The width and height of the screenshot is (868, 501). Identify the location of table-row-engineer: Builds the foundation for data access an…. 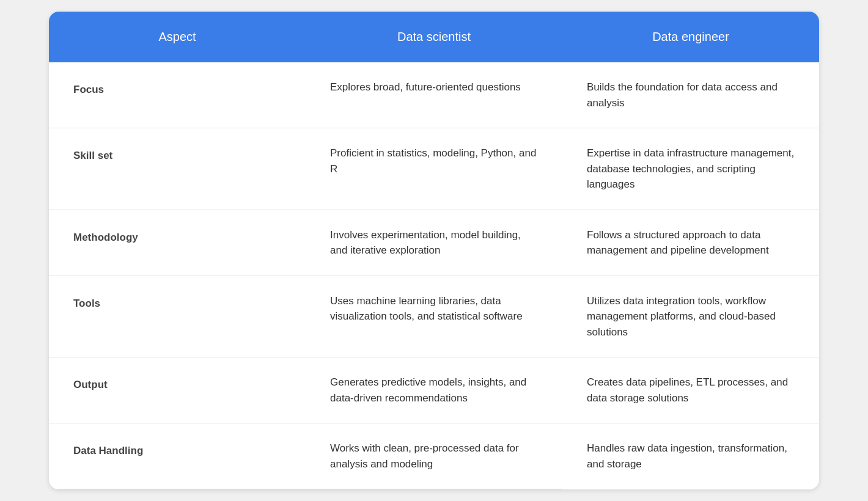
(691, 95).